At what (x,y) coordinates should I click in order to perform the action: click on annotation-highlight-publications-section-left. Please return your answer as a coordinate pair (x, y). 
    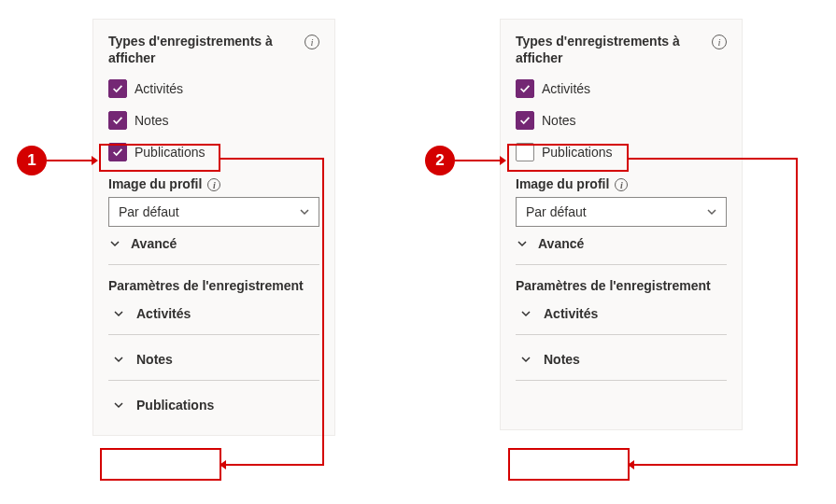
    Looking at the image, I should click on (161, 465).